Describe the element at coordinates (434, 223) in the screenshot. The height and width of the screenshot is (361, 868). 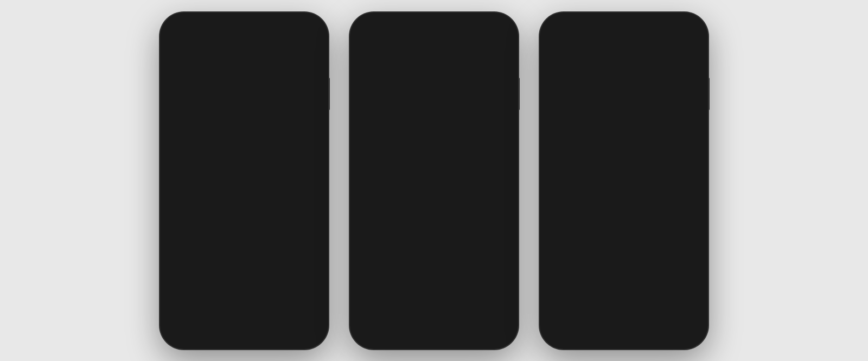
I see `settings-item-notification: 🔔 Notification settings Configure the em…` at that location.